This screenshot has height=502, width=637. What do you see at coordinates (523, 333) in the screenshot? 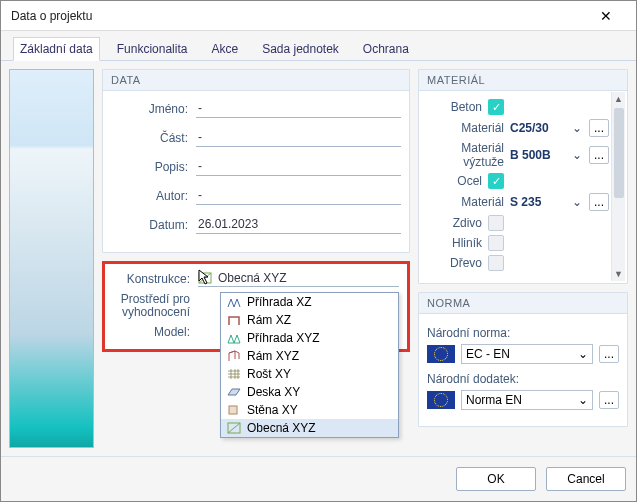
I see `label-narodni-norma: Národní norma:` at bounding box center [523, 333].